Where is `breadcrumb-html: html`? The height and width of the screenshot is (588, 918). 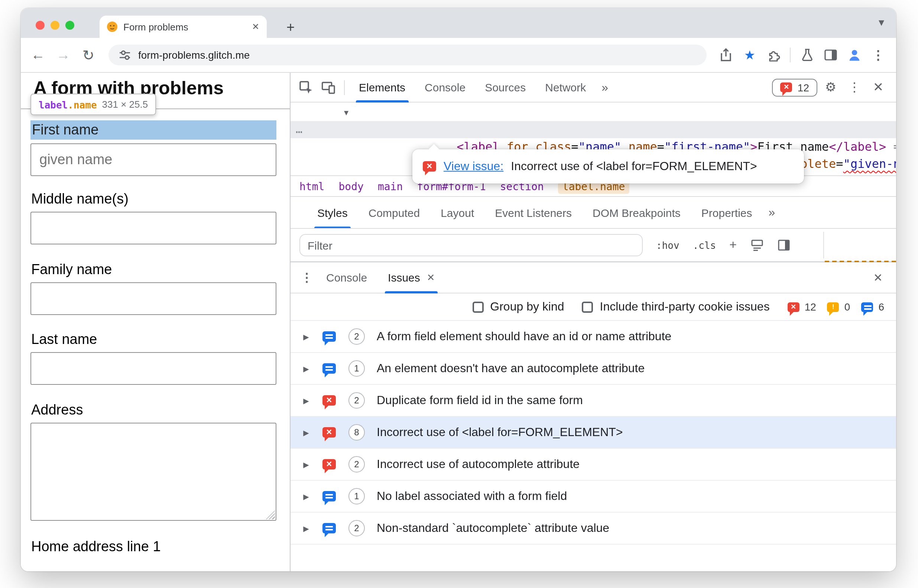
breadcrumb-html: html is located at coordinates (312, 186).